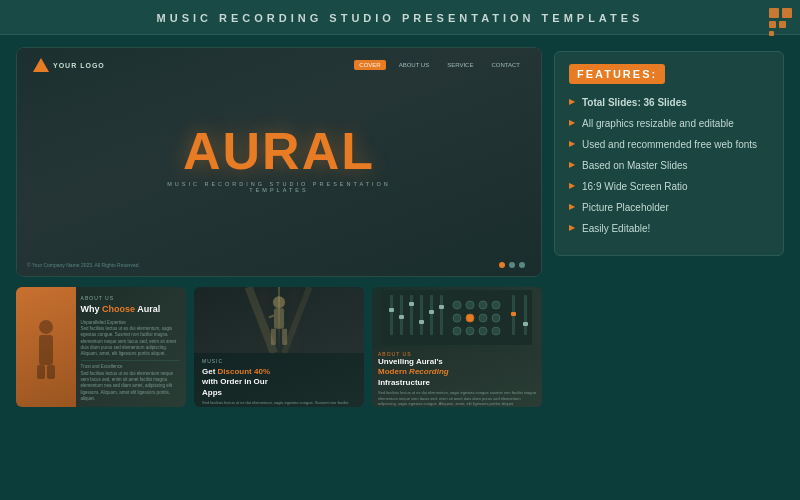 The height and width of the screenshot is (500, 800). What do you see at coordinates (279, 404) in the screenshot?
I see `slide-2-body-text: Sed facilisis lectus ut ex dui elementum…` at bounding box center [279, 404].